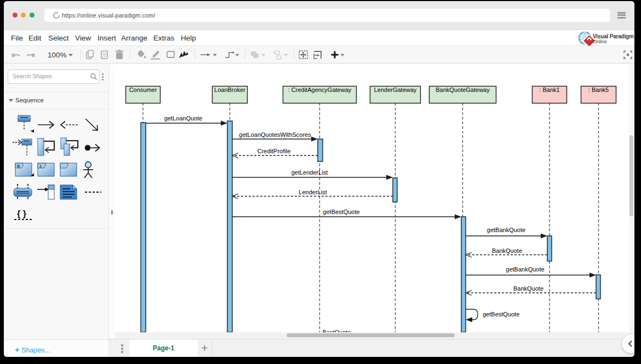  I want to click on svg-text:: CreditAgencyGateway: : CreditAgencyGateway, so click(320, 90).